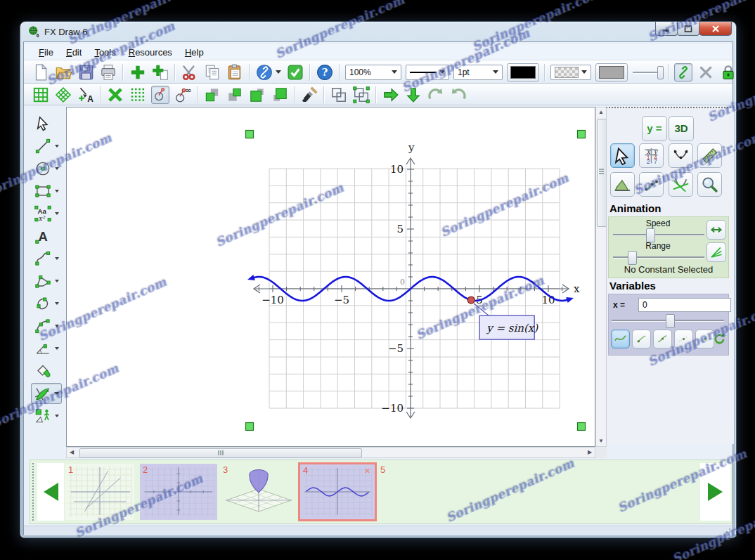  What do you see at coordinates (661, 73) in the screenshot?
I see `slider-thumb` at bounding box center [661, 73].